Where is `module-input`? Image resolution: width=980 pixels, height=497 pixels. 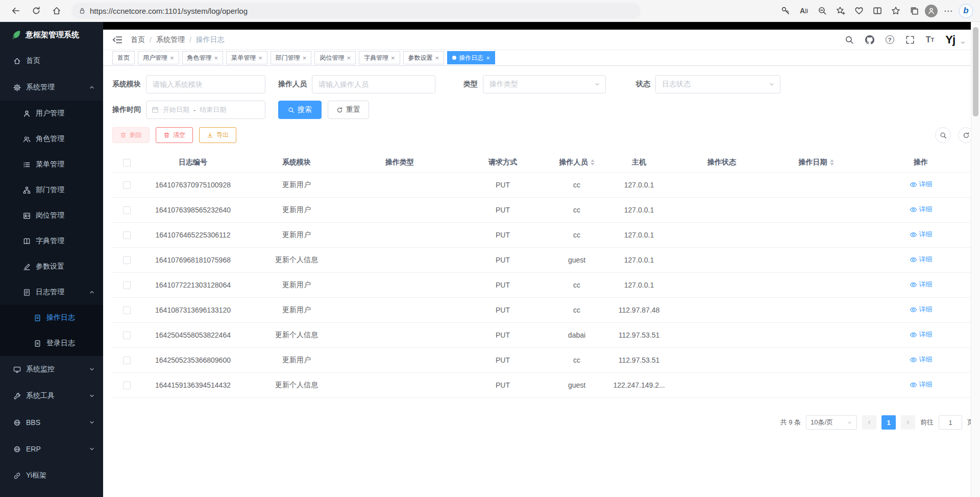 module-input is located at coordinates (206, 84).